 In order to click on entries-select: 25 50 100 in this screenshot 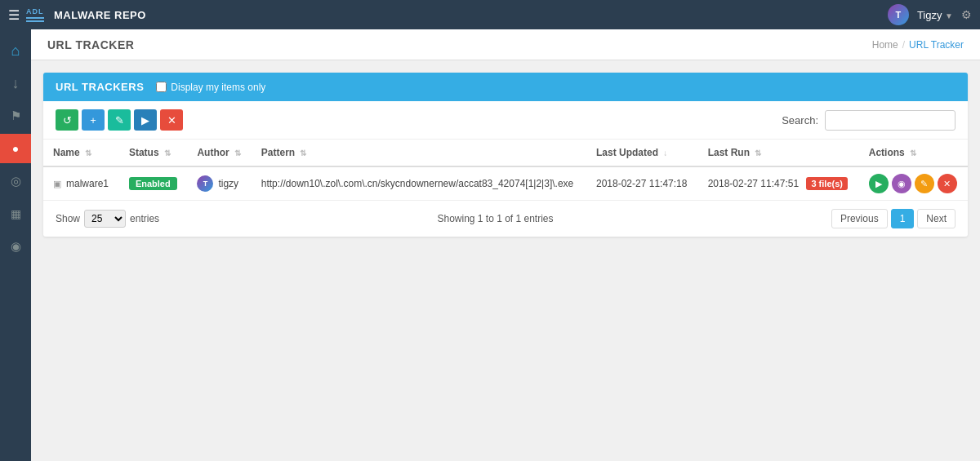, I will do `click(105, 219)`.